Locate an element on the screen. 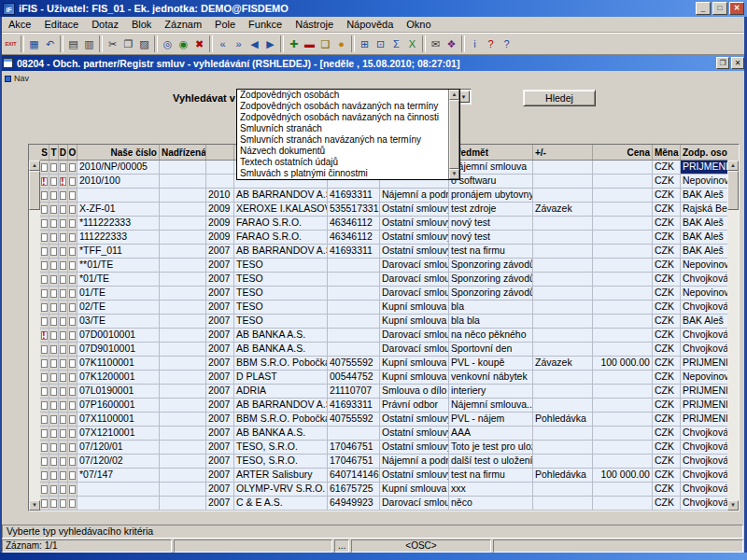  calendar-icon: ⊞ is located at coordinates (364, 44).